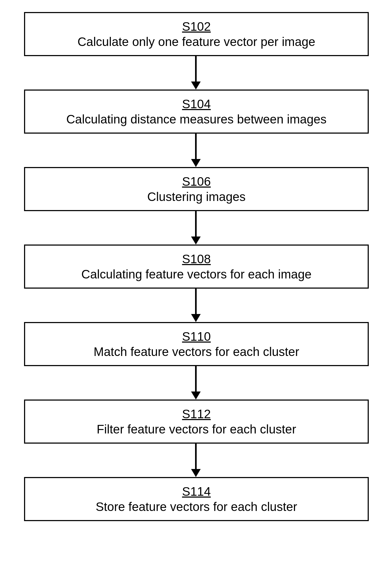  I want to click on flow-step-s104: S104 Calculating distance measures betwe…, so click(196, 112).